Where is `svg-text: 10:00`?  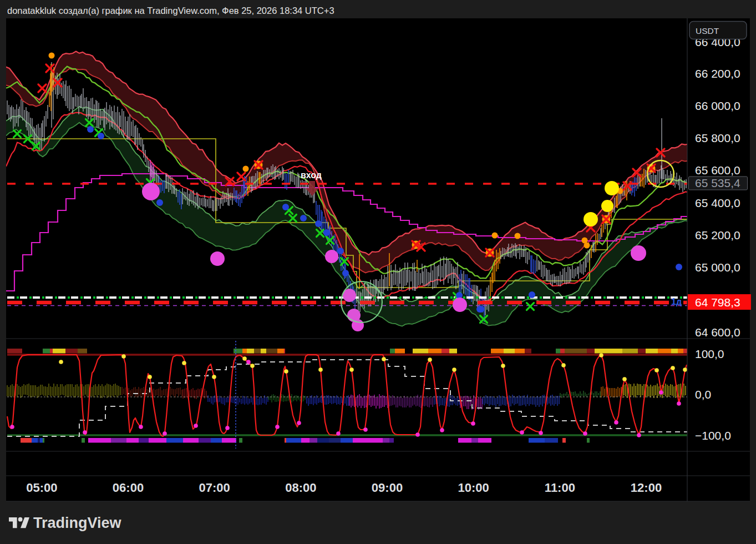 svg-text: 10:00 is located at coordinates (474, 487).